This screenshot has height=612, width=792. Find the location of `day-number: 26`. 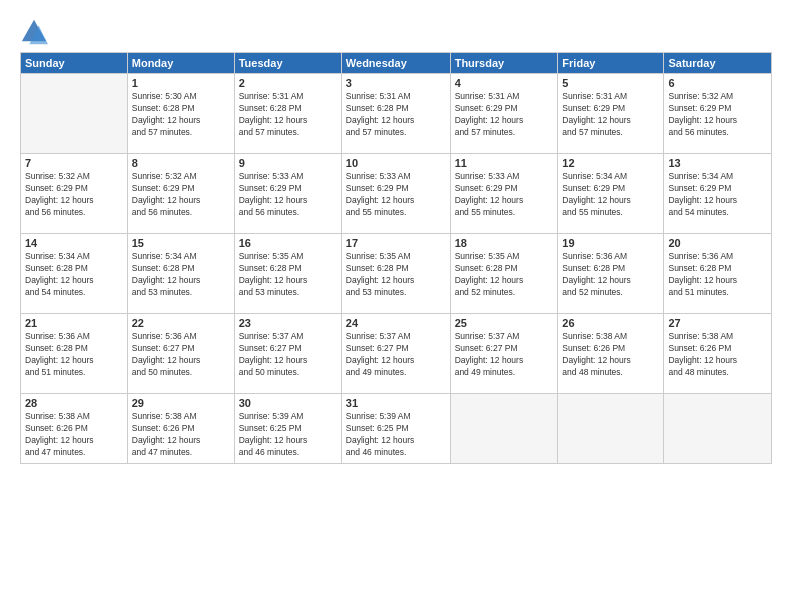

day-number: 26 is located at coordinates (610, 323).